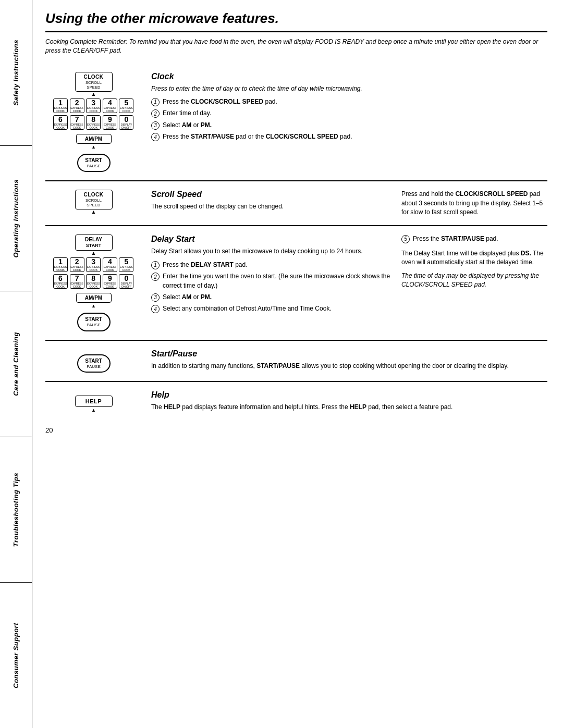 The height and width of the screenshot is (728, 563). What do you see at coordinates (474, 239) in the screenshot?
I see `delay-step-5: 5 Press the START/PAUSE pad.` at bounding box center [474, 239].